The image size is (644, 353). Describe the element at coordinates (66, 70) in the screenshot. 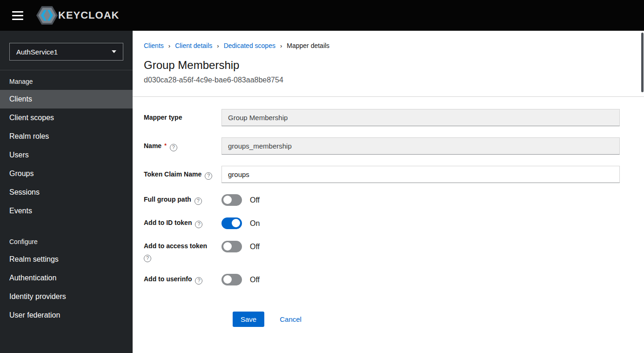

I see `sidebar-divider` at that location.